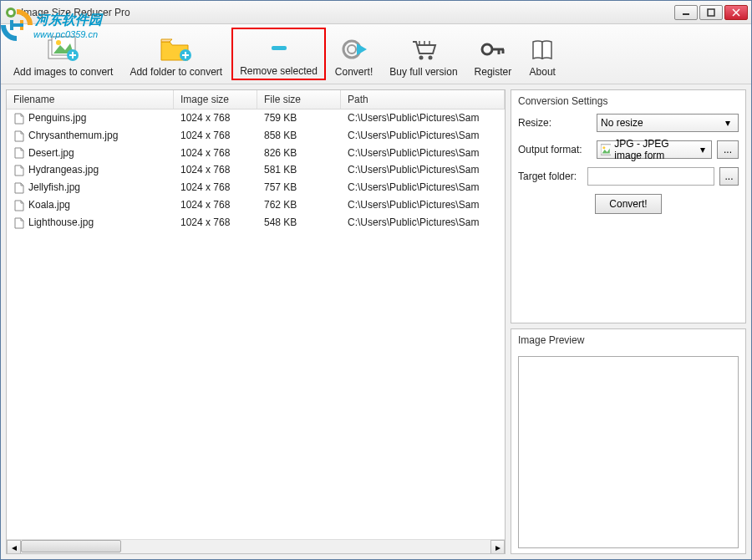 This screenshot has height=560, width=752. I want to click on watermark-url: www.pc0359.cn, so click(68, 34).